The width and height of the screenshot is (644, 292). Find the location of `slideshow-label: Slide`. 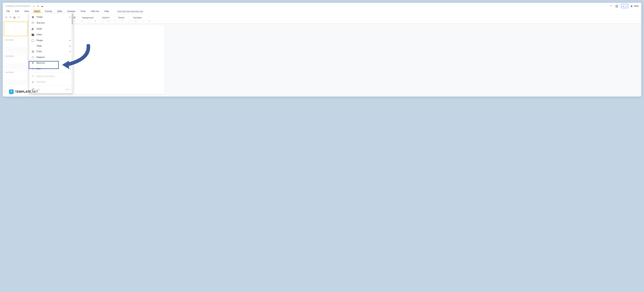

slideshow-label: Slide is located at coordinates (636, 6).